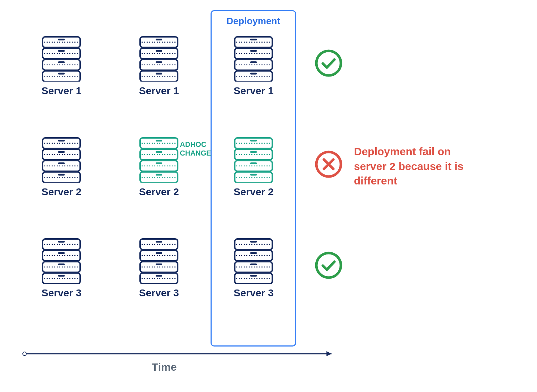 The image size is (537, 392). Describe the element at coordinates (254, 167) in the screenshot. I see `server-cell-r2-c3: Server 2` at that location.